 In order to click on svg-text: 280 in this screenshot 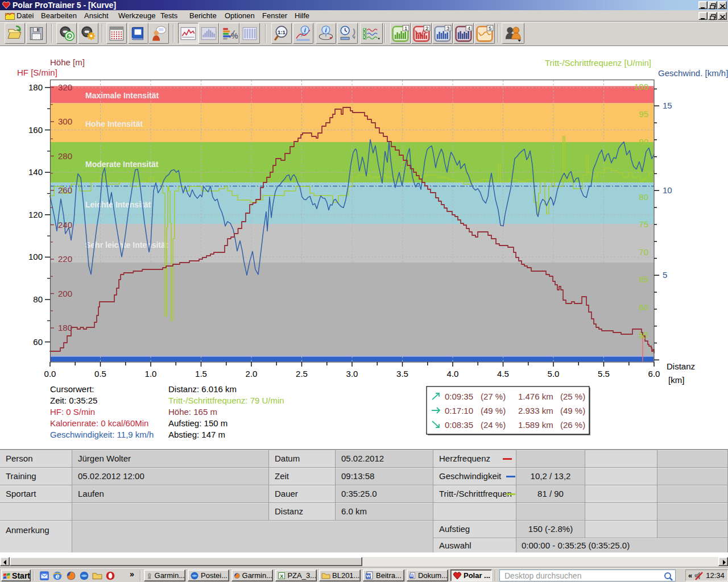, I will do `click(65, 156)`.